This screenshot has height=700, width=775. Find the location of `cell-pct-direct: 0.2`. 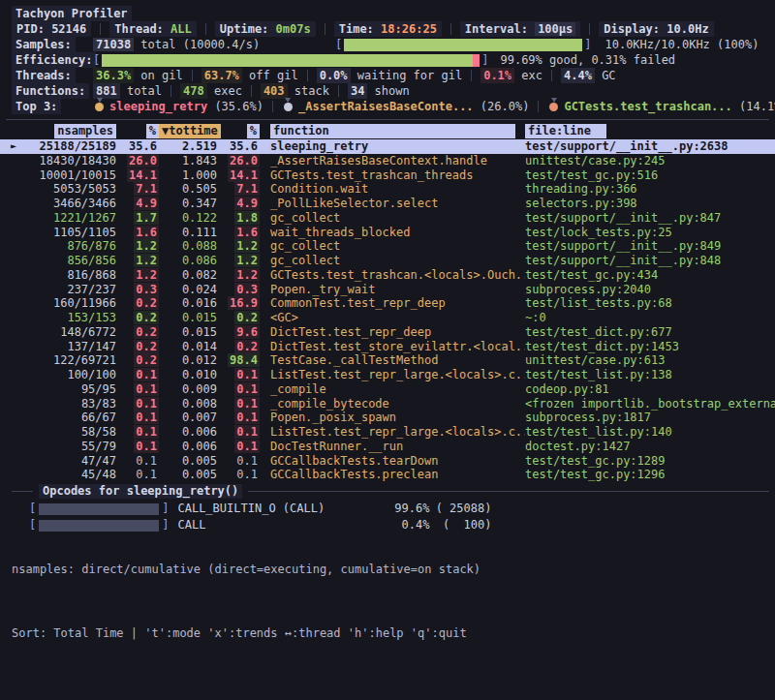

cell-pct-direct: 0.2 is located at coordinates (138, 304).